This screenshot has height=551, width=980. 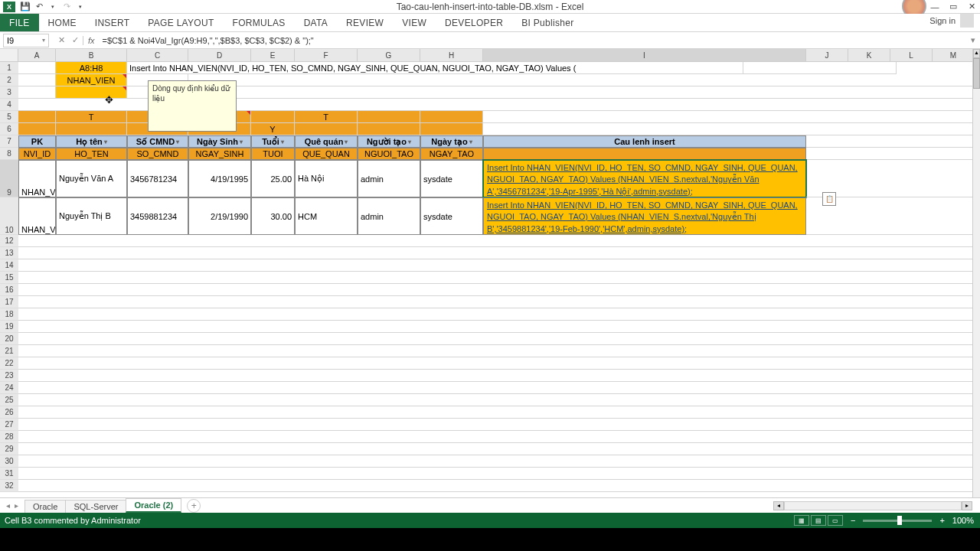 I want to click on col-header: L, so click(x=911, y=55).